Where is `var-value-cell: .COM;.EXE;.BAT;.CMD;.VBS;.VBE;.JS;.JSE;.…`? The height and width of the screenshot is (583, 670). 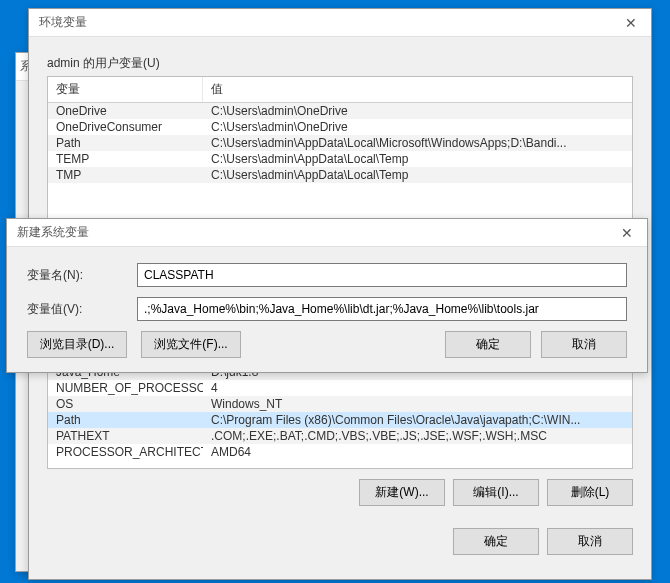 var-value-cell: .COM;.EXE;.BAT;.CMD;.VBS;.VBE;.JS;.JSE;.… is located at coordinates (418, 436).